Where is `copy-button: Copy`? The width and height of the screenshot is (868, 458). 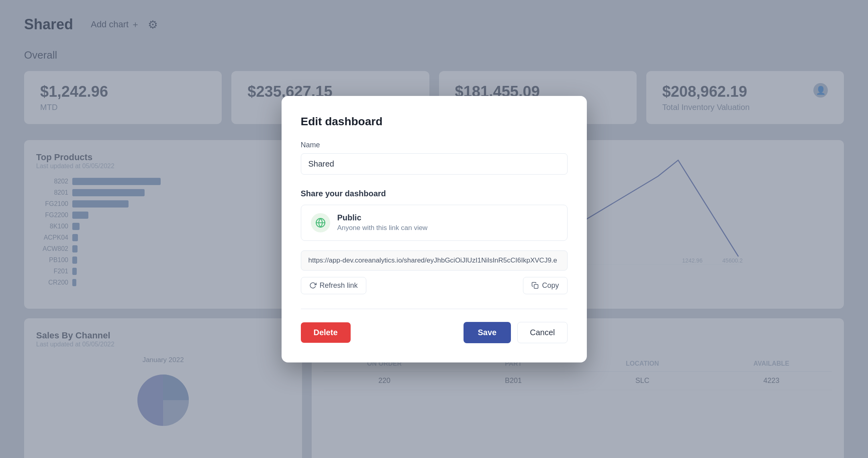 copy-button: Copy is located at coordinates (545, 286).